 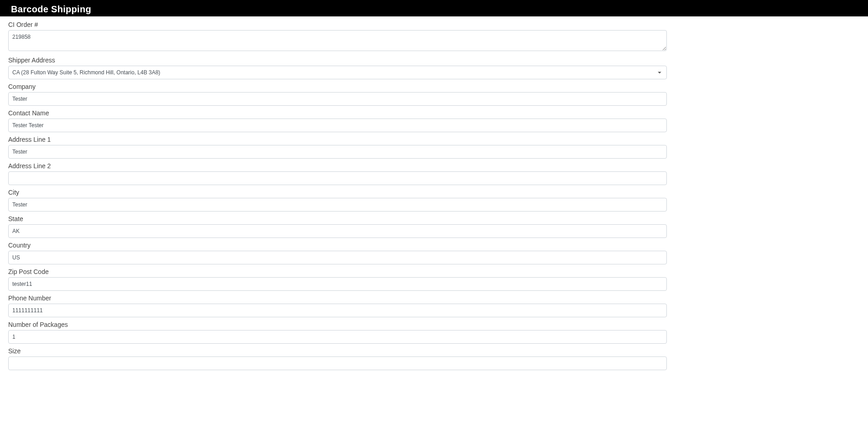 What do you see at coordinates (338, 178) in the screenshot?
I see `address-line-2-input` at bounding box center [338, 178].